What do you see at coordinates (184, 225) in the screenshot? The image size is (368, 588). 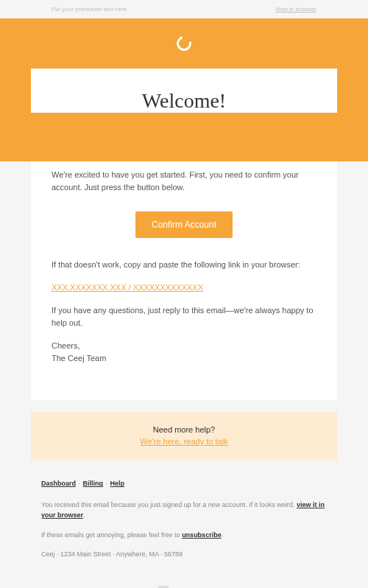 I see `confirm-account-button: Confirm Account` at bounding box center [184, 225].